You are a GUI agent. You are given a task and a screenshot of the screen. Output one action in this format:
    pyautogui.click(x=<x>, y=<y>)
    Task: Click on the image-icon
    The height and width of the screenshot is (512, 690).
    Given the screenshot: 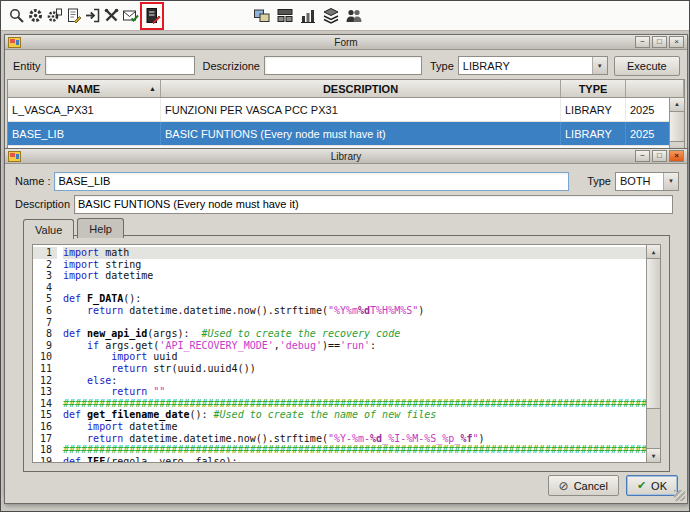 What is the action you would take?
    pyautogui.click(x=262, y=16)
    